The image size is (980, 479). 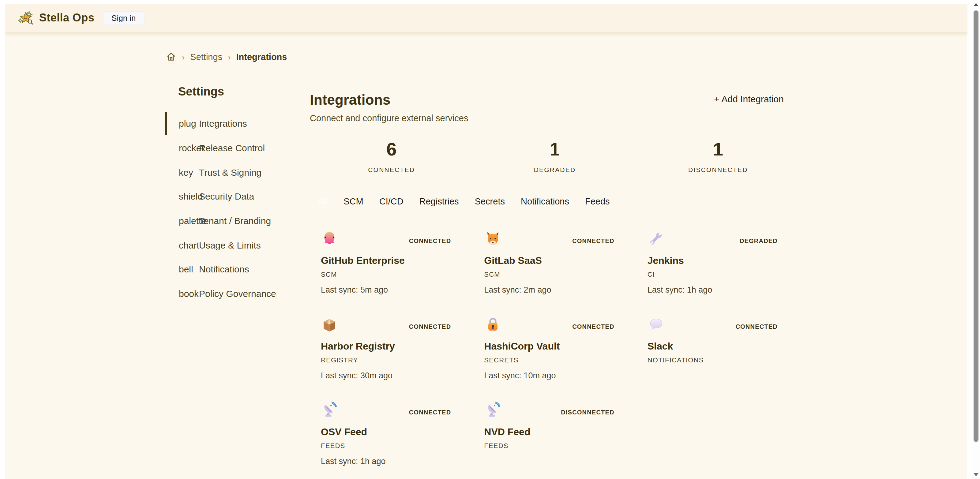 What do you see at coordinates (718, 274) in the screenshot?
I see `integration-category: CI` at bounding box center [718, 274].